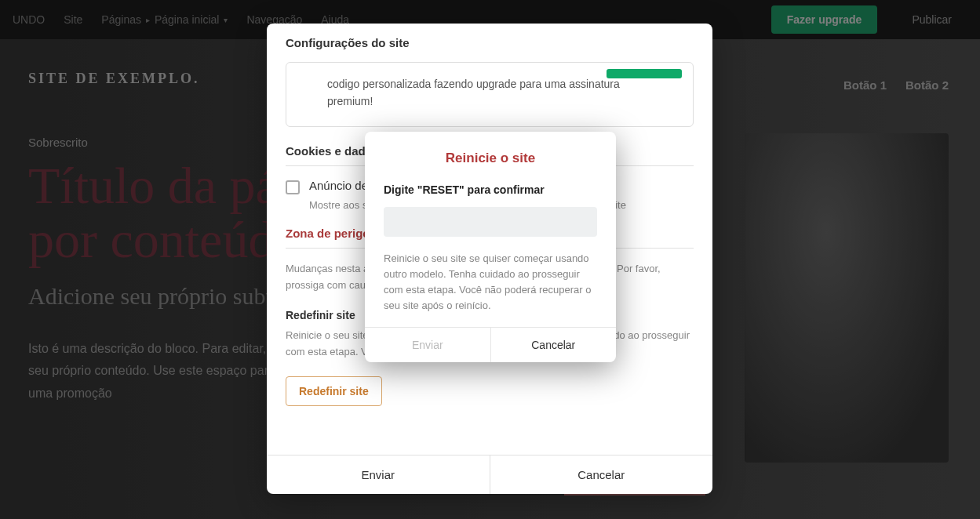 Image resolution: width=980 pixels, height=519 pixels. What do you see at coordinates (334, 391) in the screenshot?
I see `reset-site-button: Redefinir site` at bounding box center [334, 391].